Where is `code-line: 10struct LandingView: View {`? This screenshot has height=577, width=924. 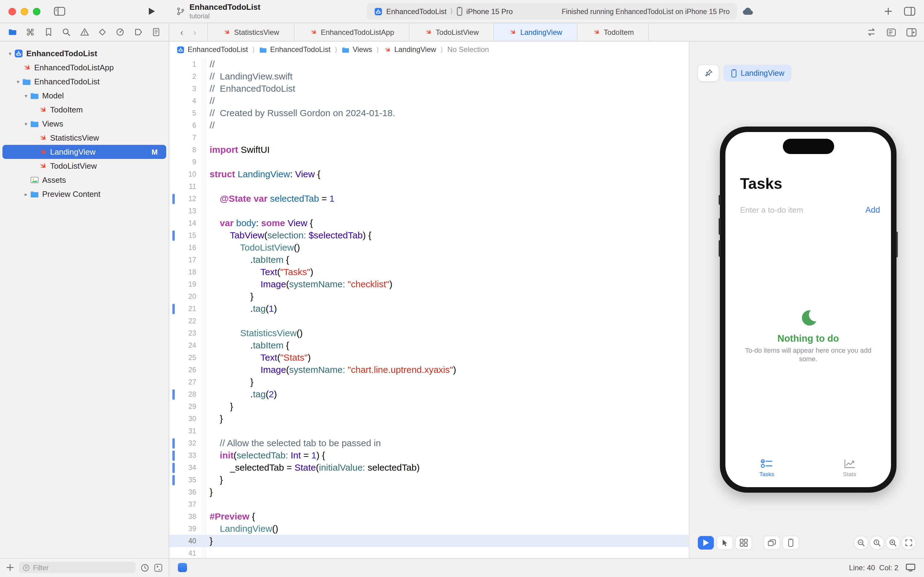
code-line: 10struct LandingView: View { is located at coordinates (429, 174).